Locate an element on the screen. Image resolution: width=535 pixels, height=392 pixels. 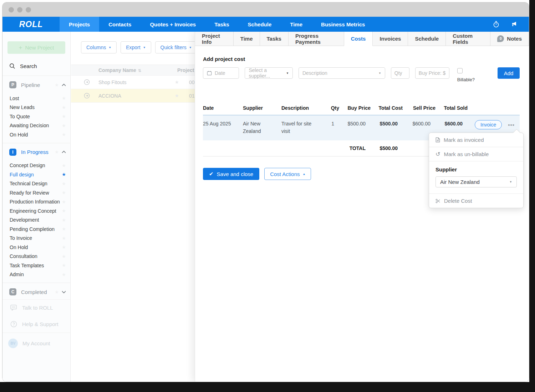
nav-item-schedule: Schedule is located at coordinates (260, 24).